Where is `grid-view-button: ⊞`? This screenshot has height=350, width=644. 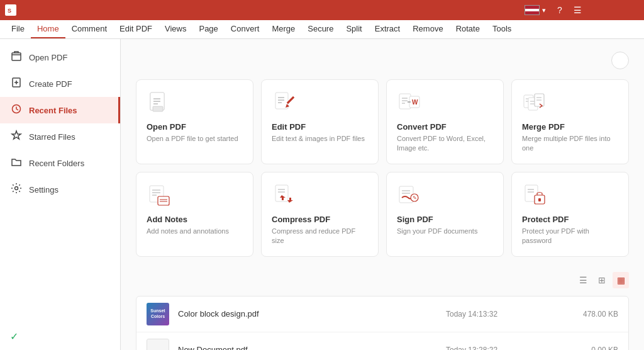 grid-view-button: ⊞ is located at coordinates (602, 280).